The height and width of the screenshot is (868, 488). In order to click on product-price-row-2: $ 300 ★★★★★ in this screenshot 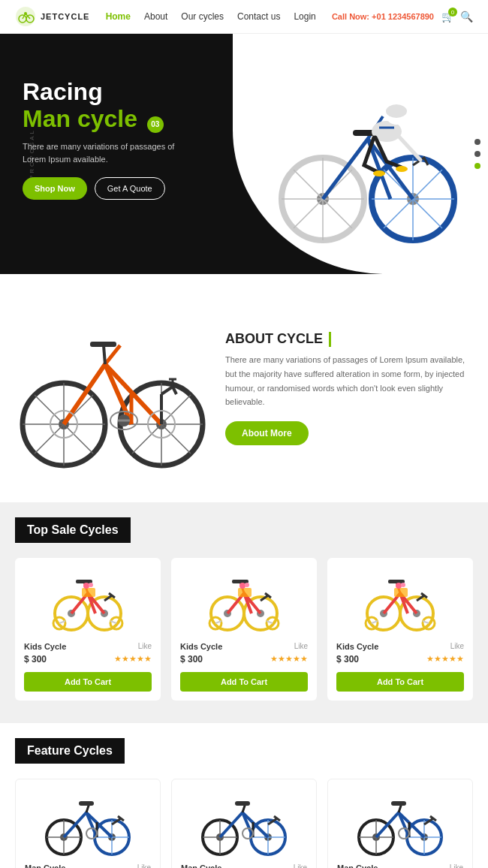, I will do `click(244, 659)`.